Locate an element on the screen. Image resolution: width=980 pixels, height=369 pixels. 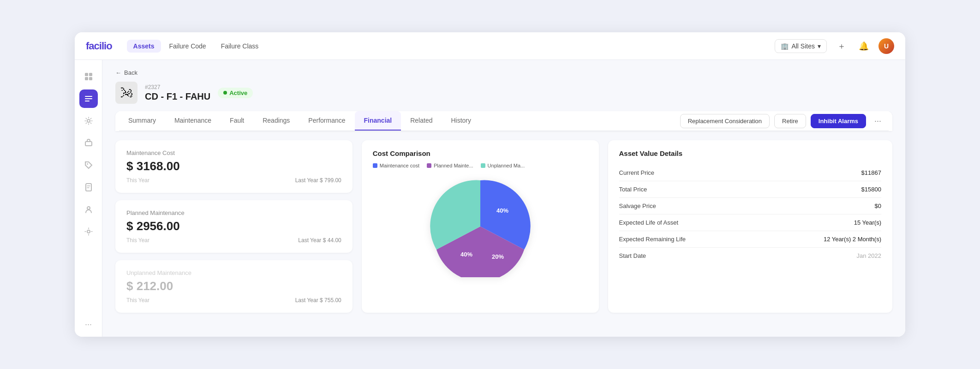
sidebar-item-report is located at coordinates (89, 187).